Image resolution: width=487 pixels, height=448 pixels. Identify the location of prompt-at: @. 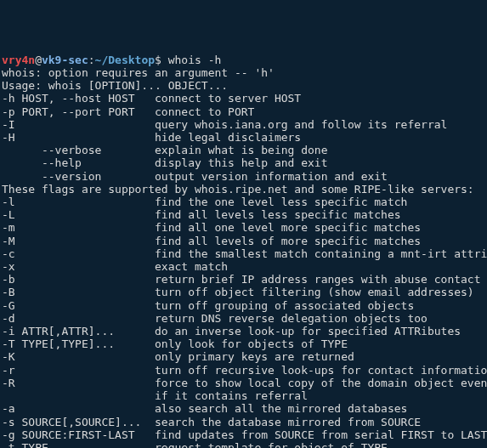
(38, 60).